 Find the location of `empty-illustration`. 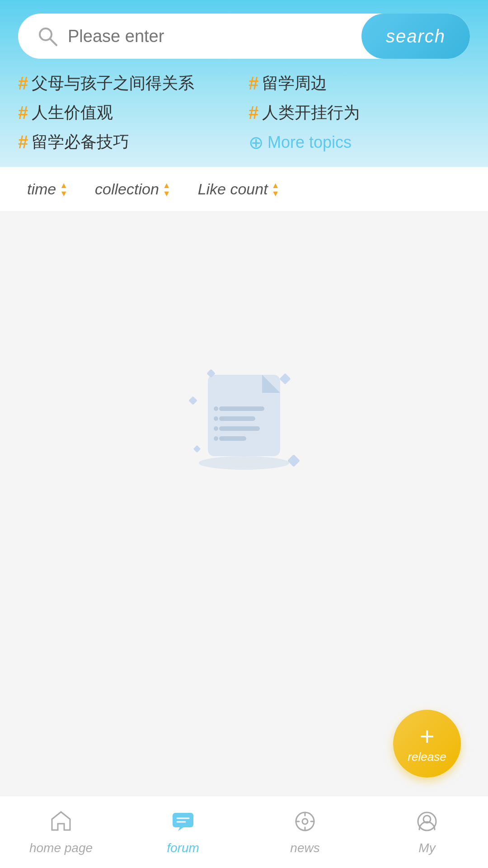

empty-illustration is located at coordinates (244, 415).